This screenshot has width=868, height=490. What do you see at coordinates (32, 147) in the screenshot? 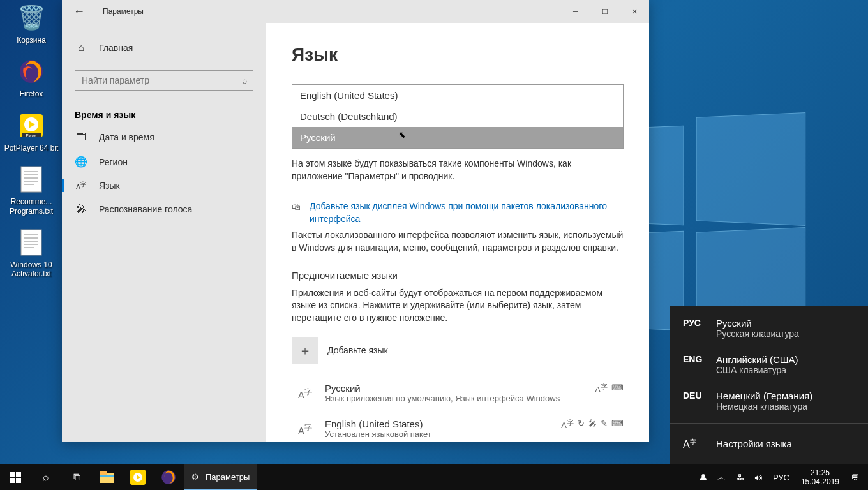
I see `desktop: 🗑️ Корзина Firefox Player PotPlayer 64 b…` at bounding box center [32, 147].